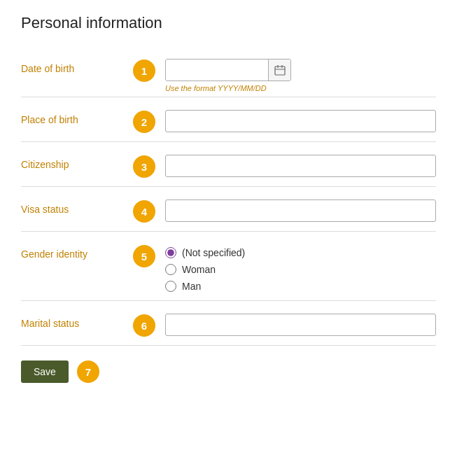 The width and height of the screenshot is (457, 476). What do you see at coordinates (279, 70) in the screenshot?
I see `calendar-icon-button` at bounding box center [279, 70].